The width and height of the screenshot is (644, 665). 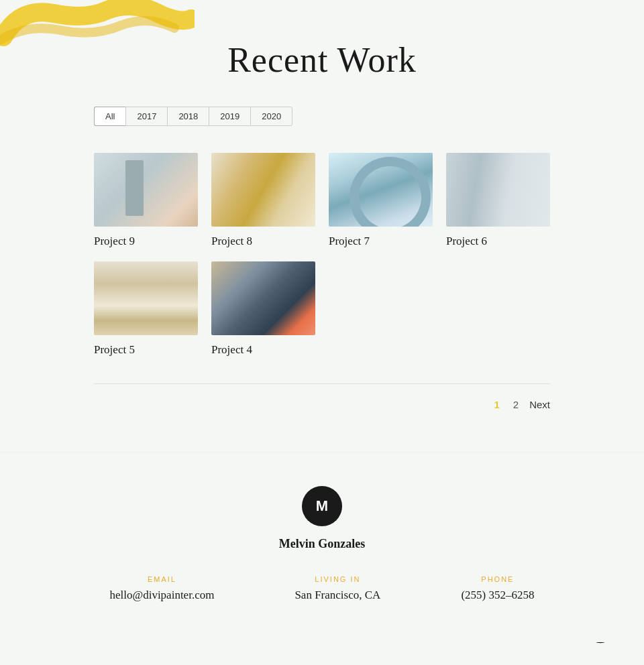 I want to click on project-item: Project 5, so click(x=146, y=309).